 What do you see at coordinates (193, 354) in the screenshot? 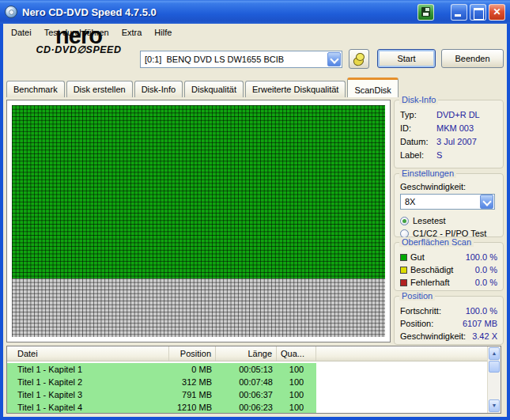
I see `header-position: Position` at bounding box center [193, 354].